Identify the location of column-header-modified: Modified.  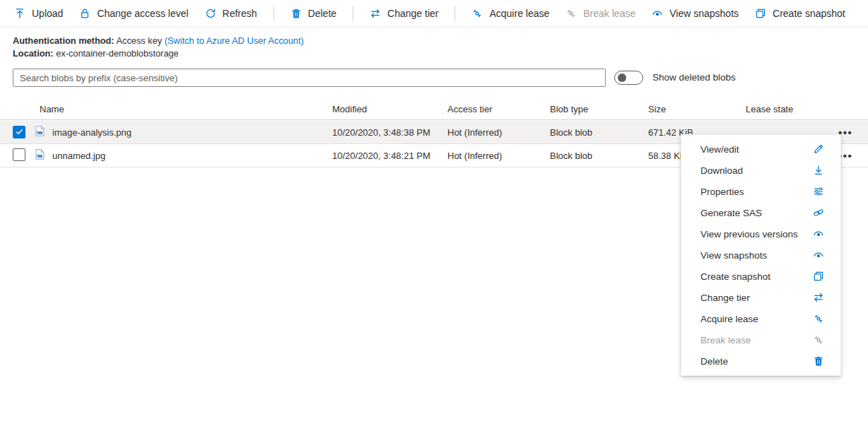
(390, 109).